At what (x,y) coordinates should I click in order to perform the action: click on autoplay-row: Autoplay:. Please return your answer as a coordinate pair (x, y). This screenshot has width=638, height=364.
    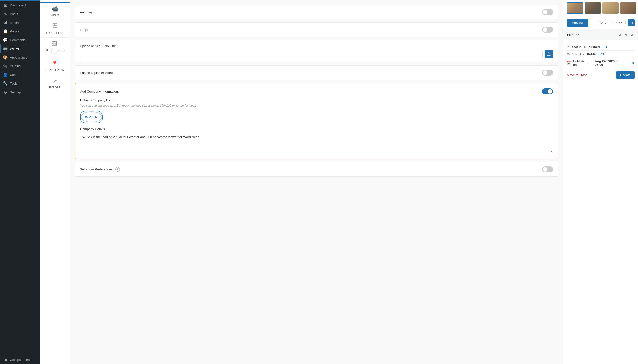
    Looking at the image, I should click on (316, 12).